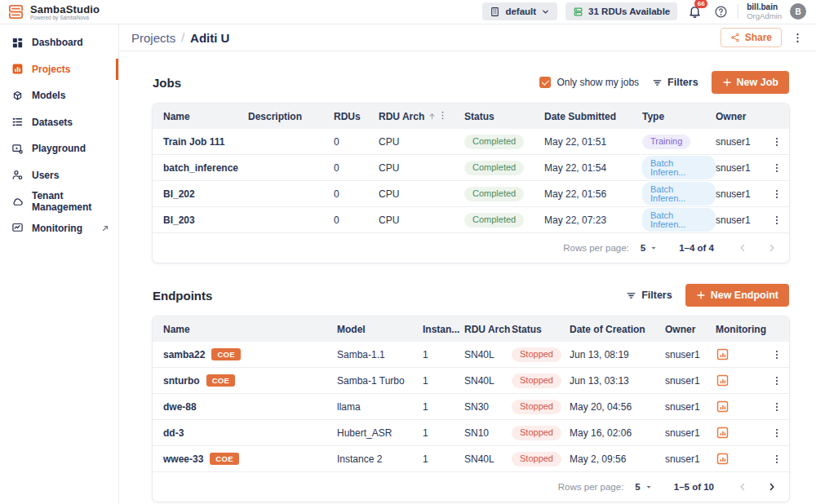 The image size is (816, 504). What do you see at coordinates (650, 295) in the screenshot?
I see `endpoints-filters-button: Filters` at bounding box center [650, 295].